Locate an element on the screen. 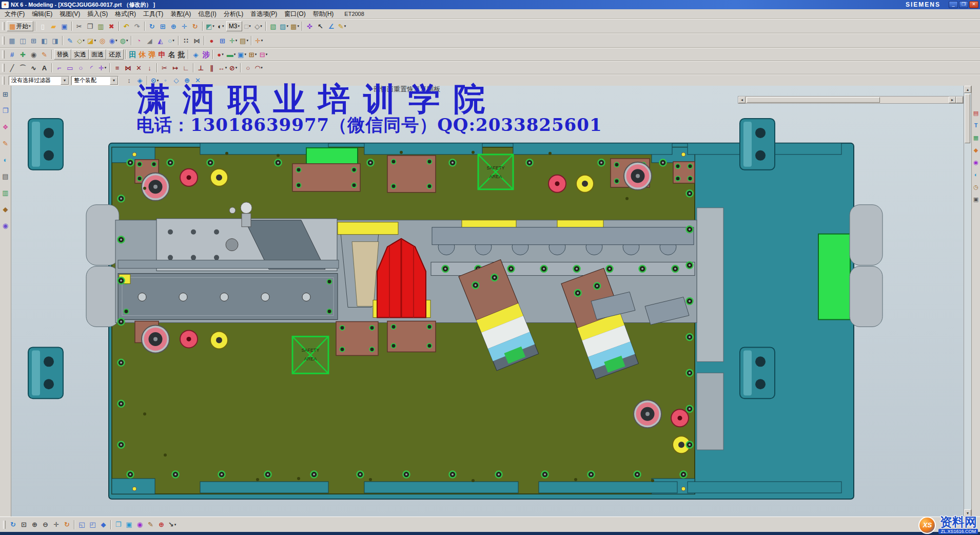  orient-view-button-dropdown: ▾ is located at coordinates (213, 26).